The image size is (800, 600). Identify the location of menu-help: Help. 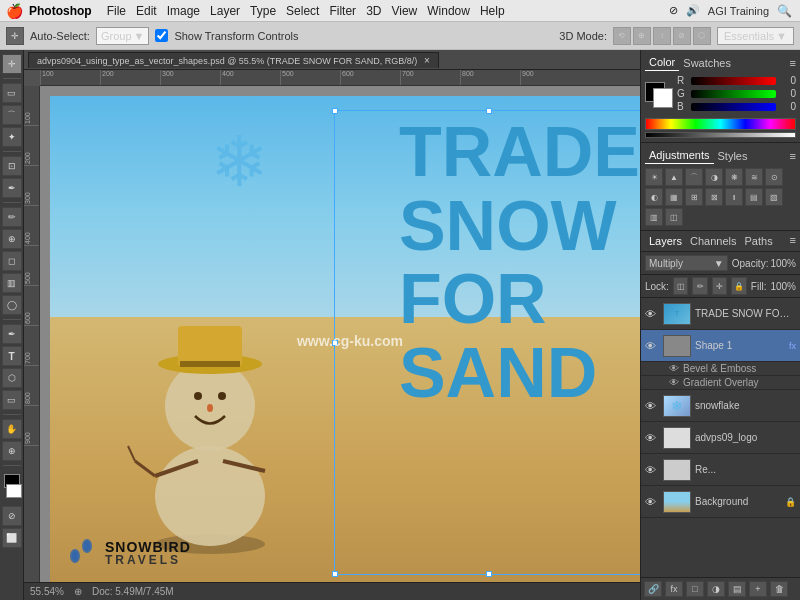
(492, 11).